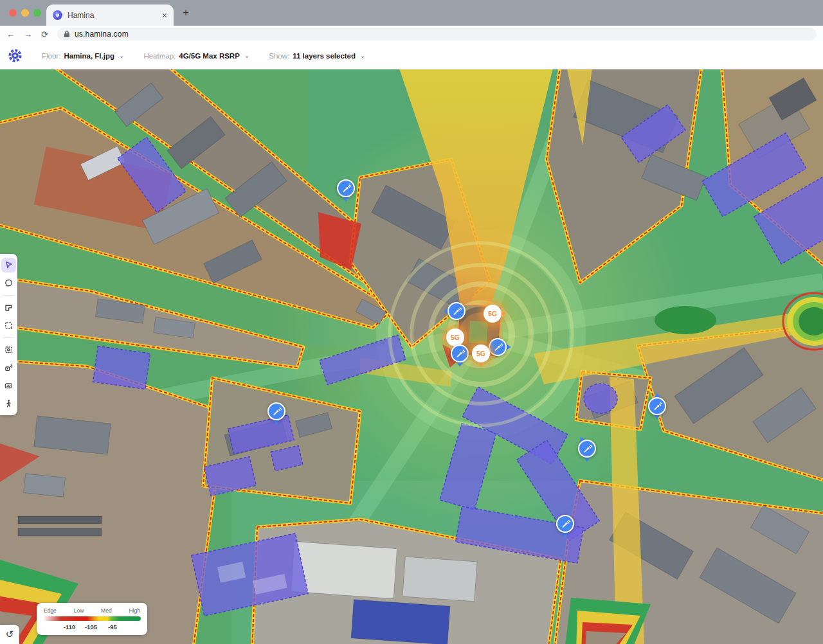  Describe the element at coordinates (210, 56) in the screenshot. I see `heatmap-value: 4G/5G Max RSRP` at that location.